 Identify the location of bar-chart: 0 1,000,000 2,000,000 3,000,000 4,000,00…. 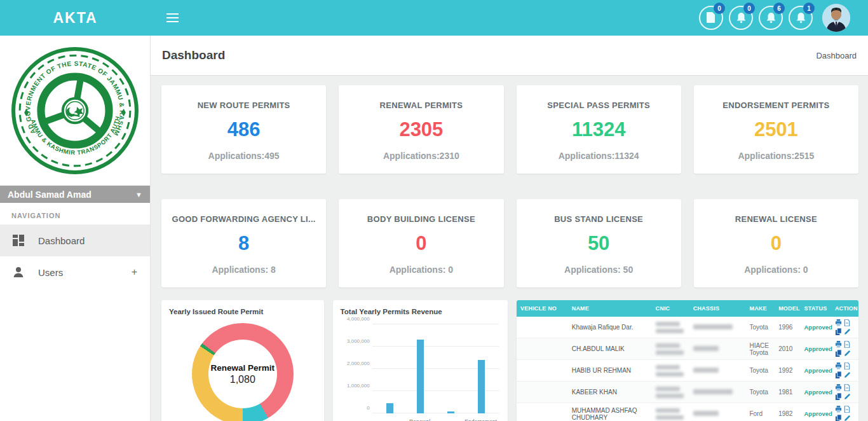
(422, 373).